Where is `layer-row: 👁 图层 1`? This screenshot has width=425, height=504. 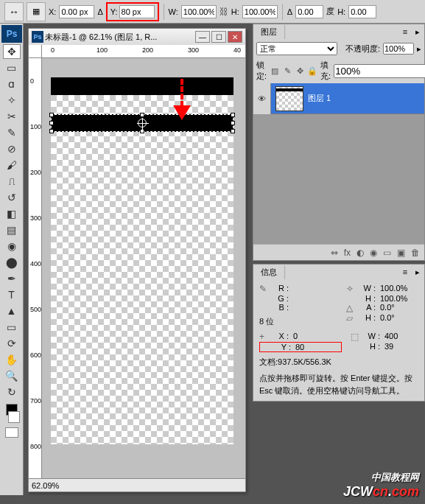
layer-row: 👁 图层 1 is located at coordinates (339, 99).